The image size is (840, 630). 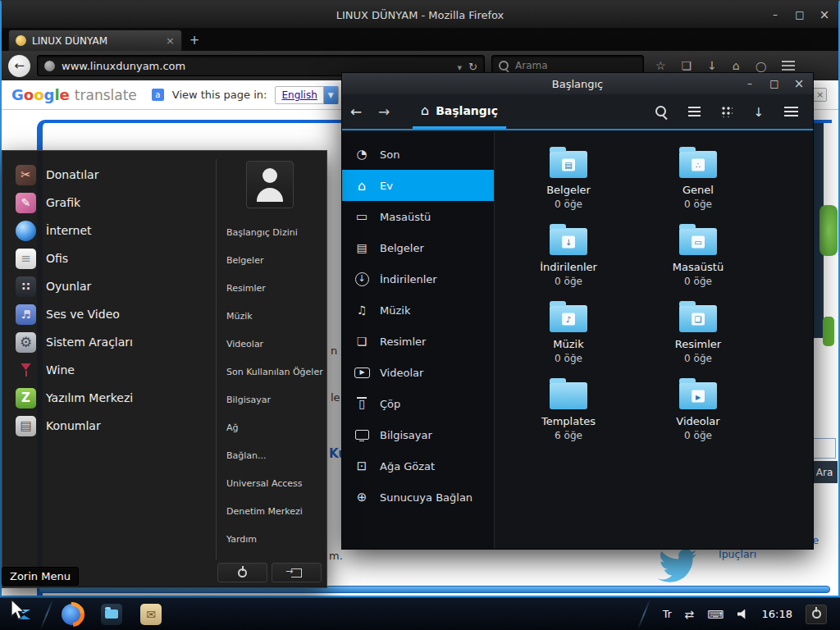 I want to click on forward-icon: →, so click(x=384, y=112).